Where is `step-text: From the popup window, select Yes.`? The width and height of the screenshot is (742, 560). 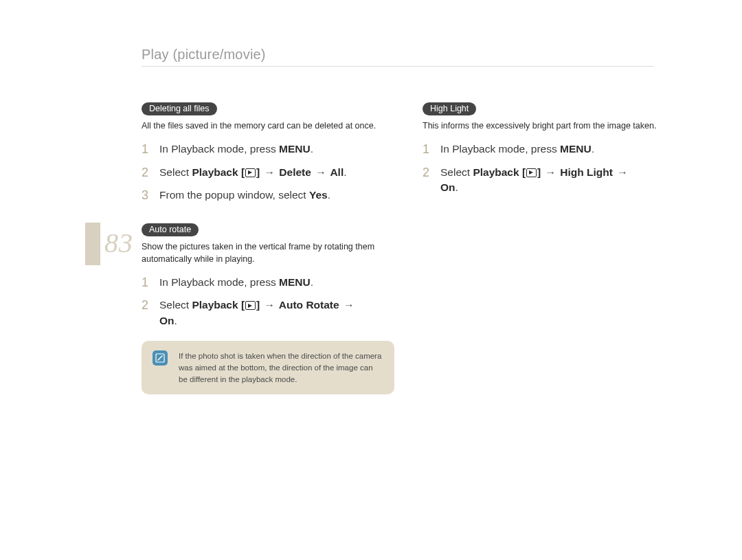 step-text: From the popup window, select Yes. is located at coordinates (277, 195).